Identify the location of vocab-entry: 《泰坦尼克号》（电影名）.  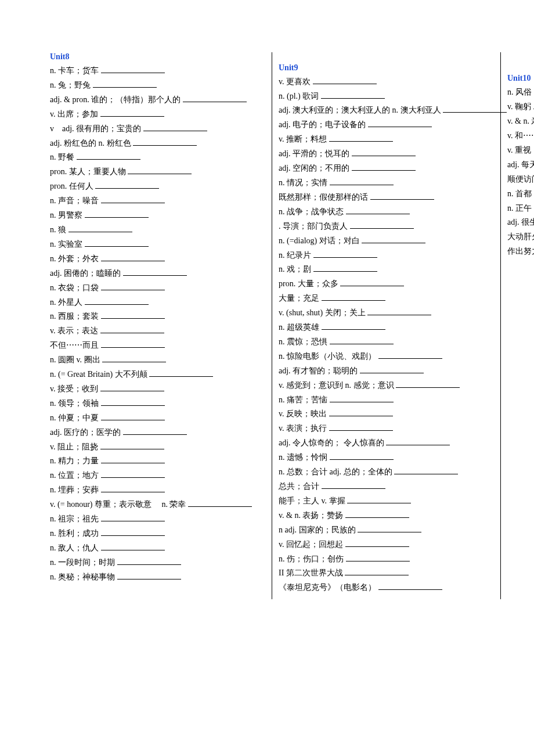
(386, 588).